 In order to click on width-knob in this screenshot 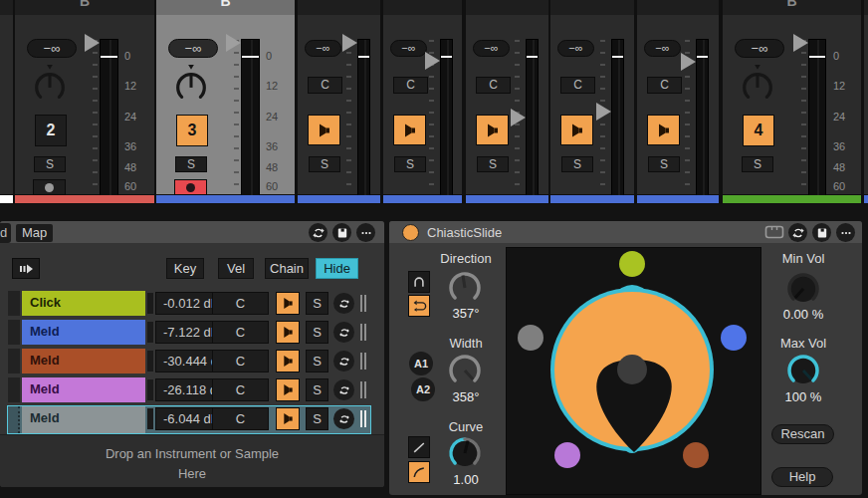, I will do `click(465, 371)`.